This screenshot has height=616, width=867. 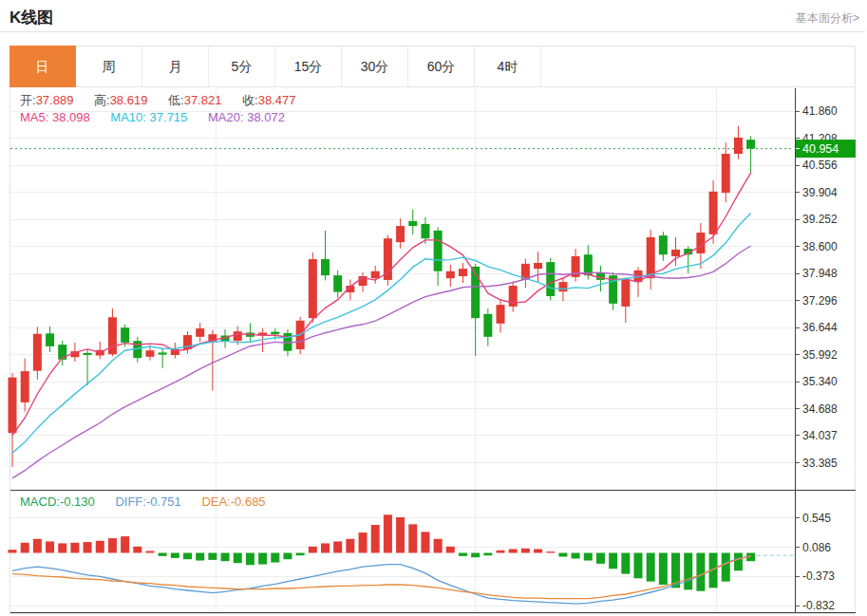 I want to click on open-value: 37.889, so click(x=55, y=101).